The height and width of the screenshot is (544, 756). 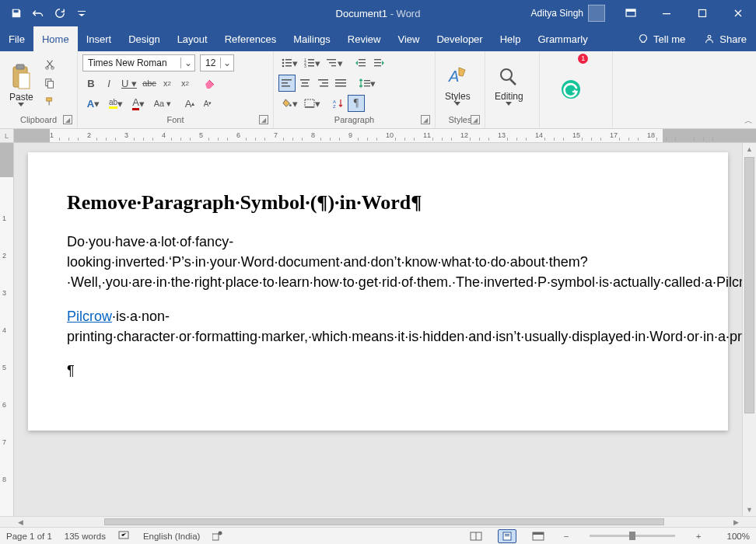 I want to click on pilcrow-link: Pilcrow, so click(x=89, y=316).